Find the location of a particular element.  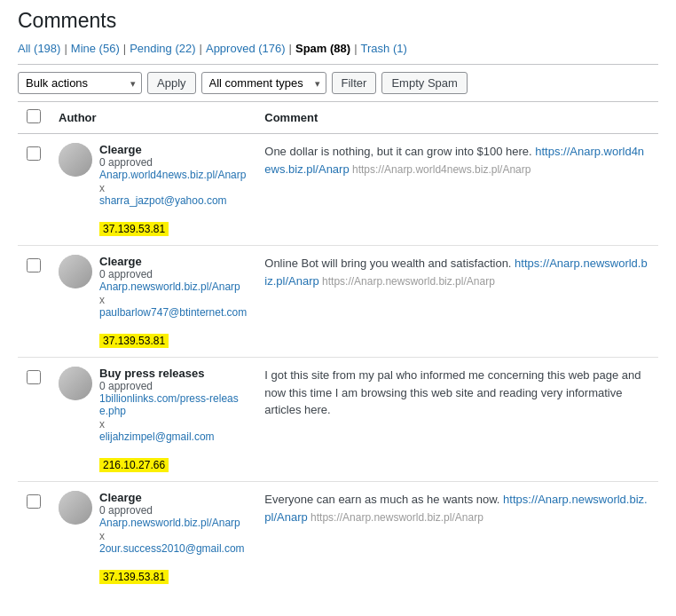

comment-types-select: All comment types Comment Pings is located at coordinates (264, 83).